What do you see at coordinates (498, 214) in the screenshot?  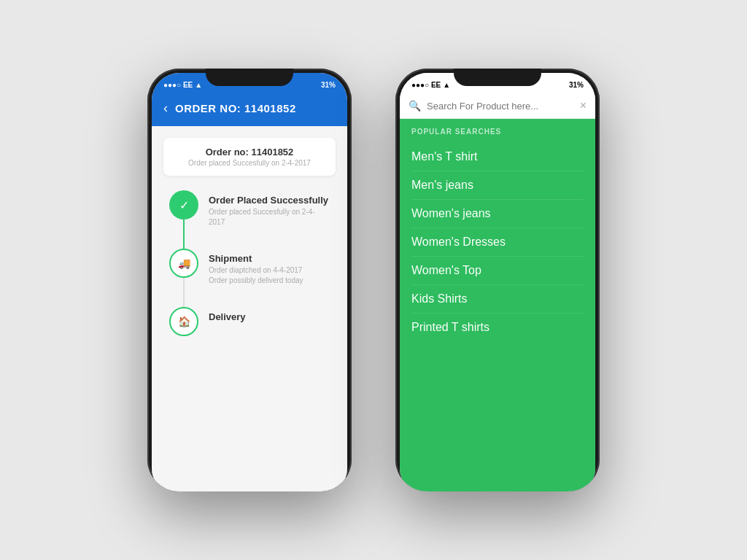 I see `search-item-2: Women's jeans` at bounding box center [498, 214].